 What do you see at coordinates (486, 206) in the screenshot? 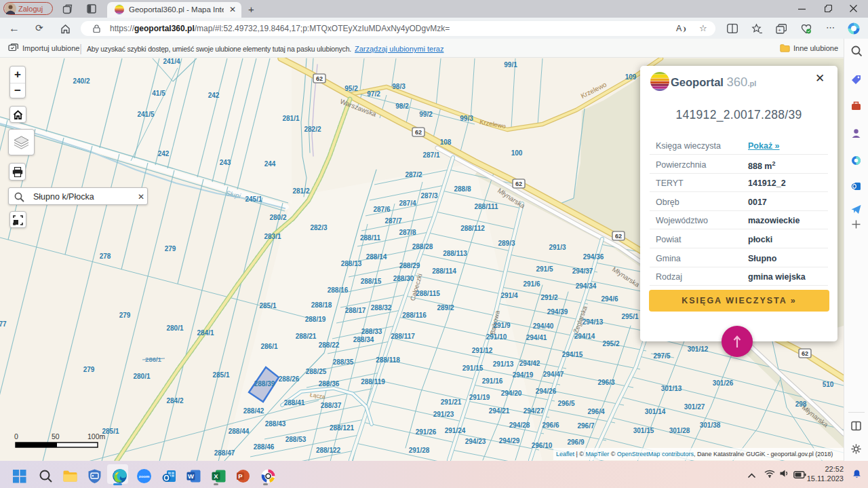
I see `svg-text: 288/111` at bounding box center [486, 206].